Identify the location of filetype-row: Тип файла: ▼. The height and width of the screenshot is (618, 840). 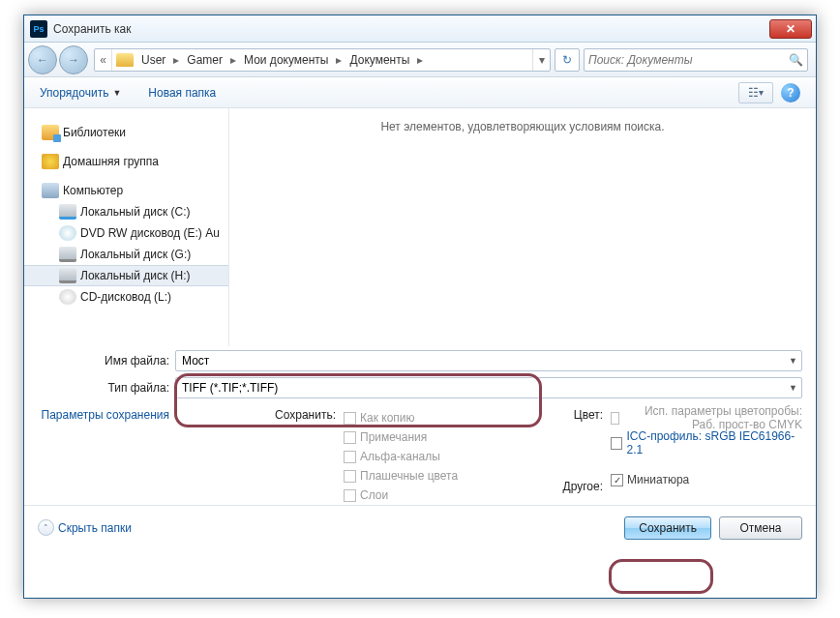
(420, 388).